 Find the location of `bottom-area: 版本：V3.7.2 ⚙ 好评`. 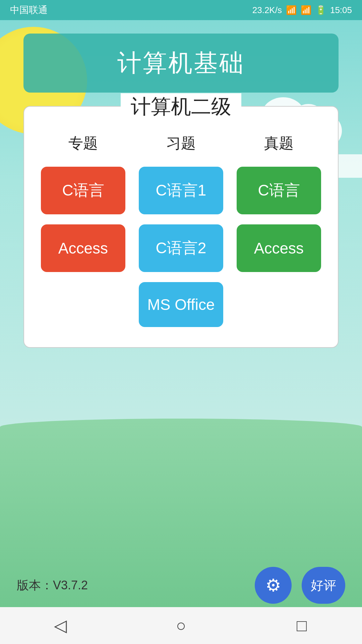

bottom-area: 版本：V3.7.2 ⚙ 好评 is located at coordinates (181, 585).